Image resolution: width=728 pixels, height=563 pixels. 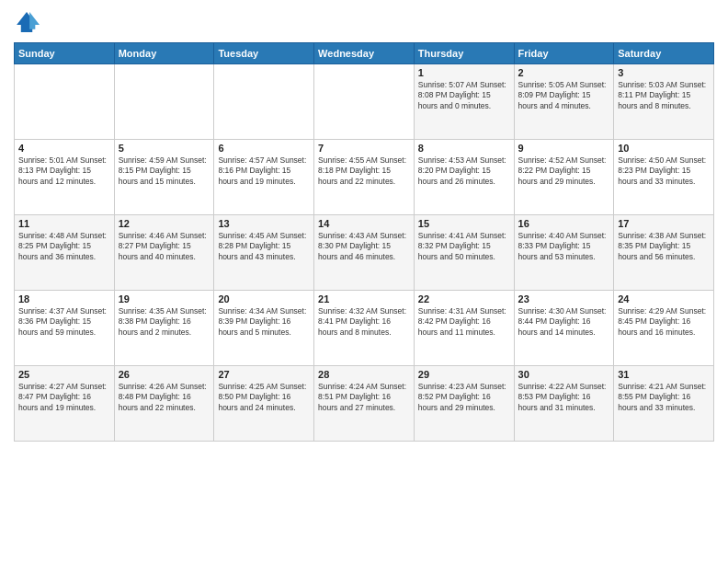 What do you see at coordinates (164, 102) in the screenshot?
I see `calendar-cell-week1-day1` at bounding box center [164, 102].